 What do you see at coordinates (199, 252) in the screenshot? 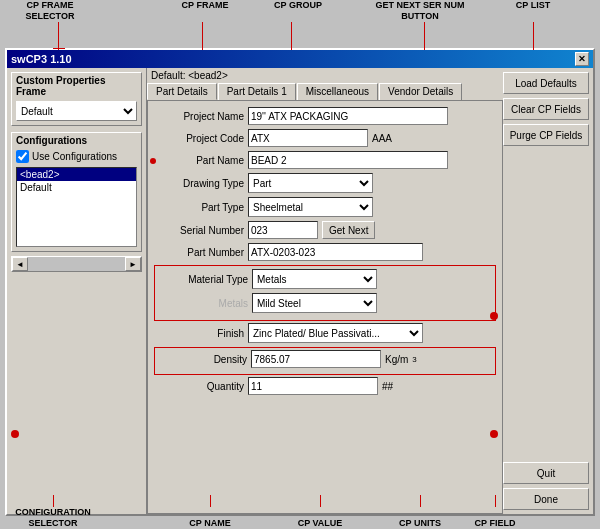
I see `part-number-label: Part Number` at bounding box center [199, 252].